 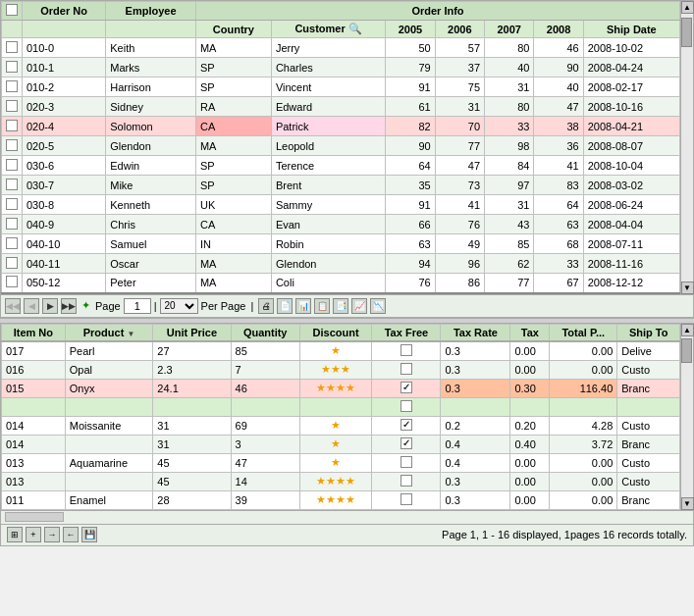 What do you see at coordinates (89, 535) in the screenshot?
I see `save-rows-icon: 💾` at bounding box center [89, 535].